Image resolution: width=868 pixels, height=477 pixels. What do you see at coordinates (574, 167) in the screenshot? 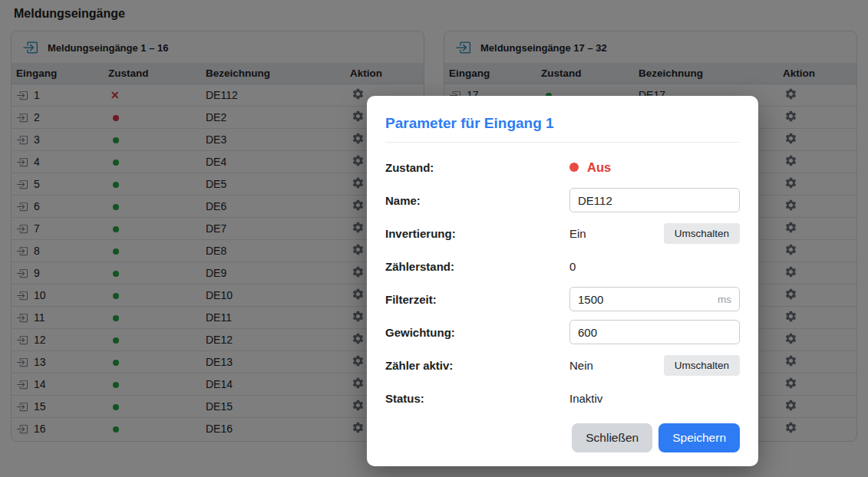
I see `state-dot-icon` at bounding box center [574, 167].